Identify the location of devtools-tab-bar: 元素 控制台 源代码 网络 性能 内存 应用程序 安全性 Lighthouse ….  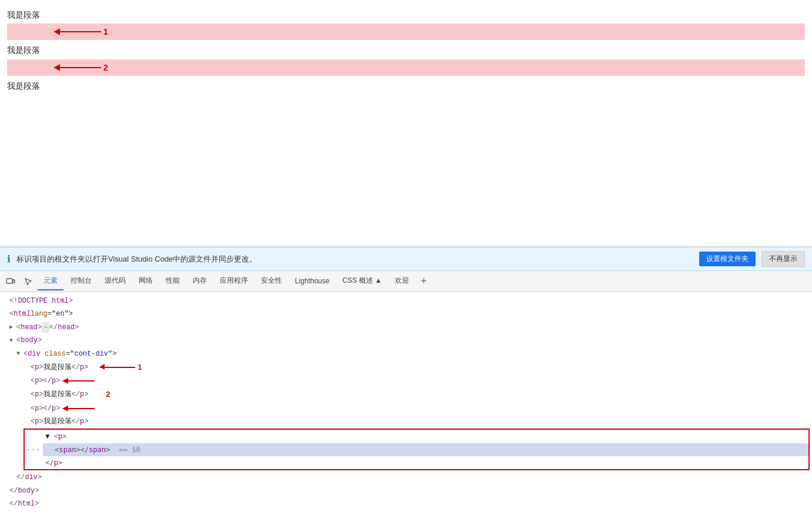
(406, 282).